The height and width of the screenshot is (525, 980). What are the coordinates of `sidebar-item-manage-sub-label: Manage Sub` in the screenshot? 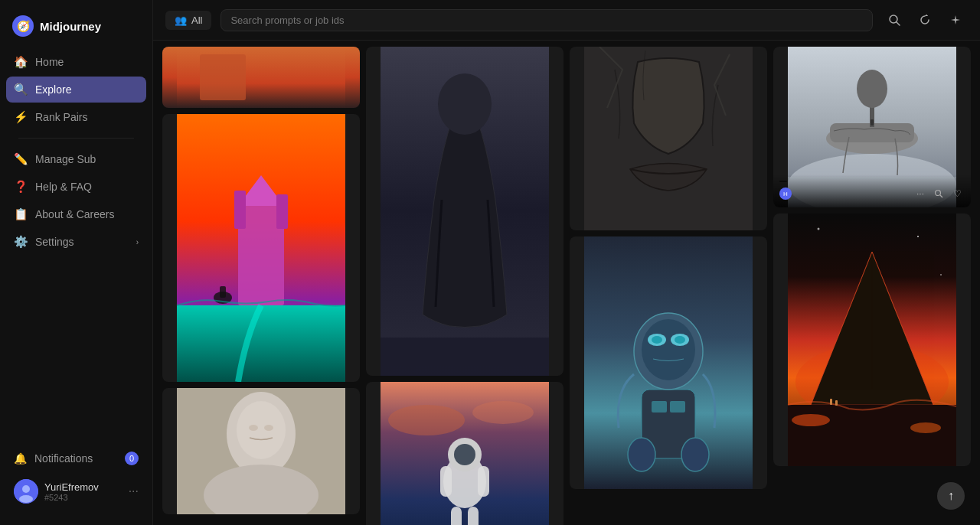 It's located at (66, 159).